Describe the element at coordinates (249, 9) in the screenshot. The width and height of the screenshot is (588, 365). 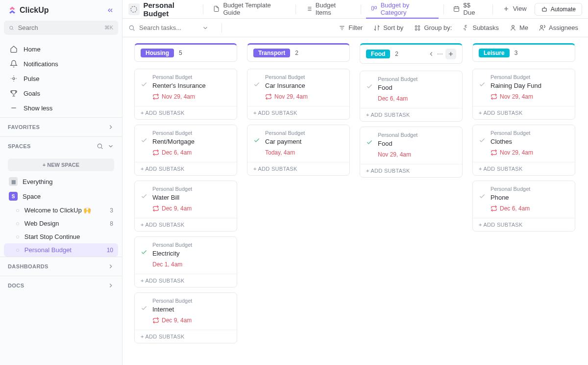
I see `tab-template-guide: Budget Template Guide` at that location.